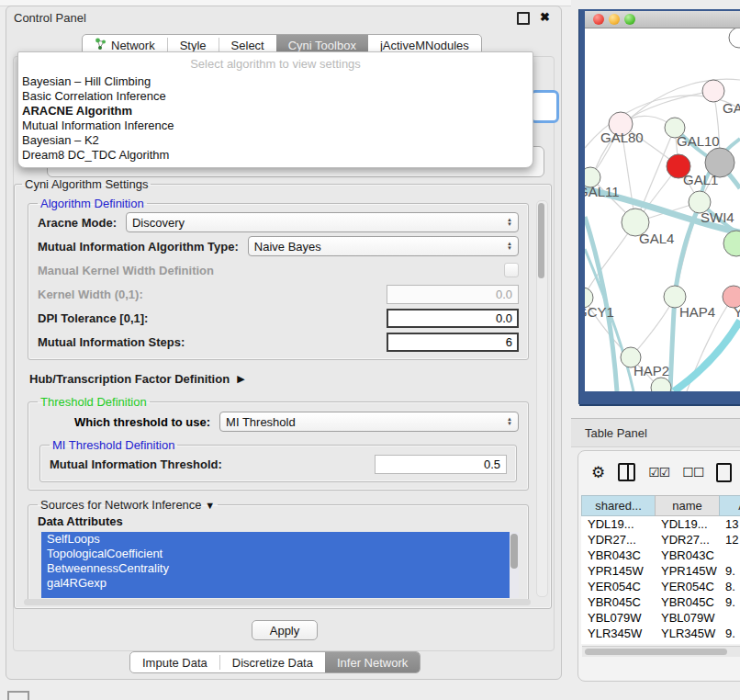  I want to click on aracne-mode-row: Aracne Mode: Discovery ▲▼, so click(278, 222).